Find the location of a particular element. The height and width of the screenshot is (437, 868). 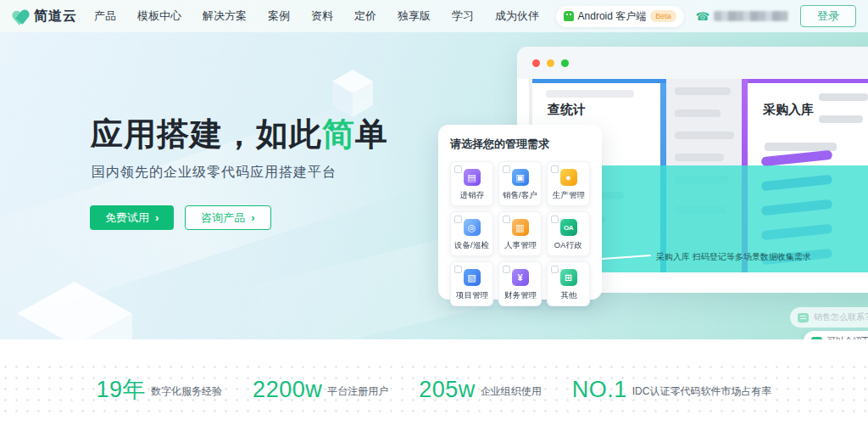

stats-row: 19年 数字化服务经验 2200w 平台注册用户 205w 企业组织使用 NO.… is located at coordinates (434, 390).